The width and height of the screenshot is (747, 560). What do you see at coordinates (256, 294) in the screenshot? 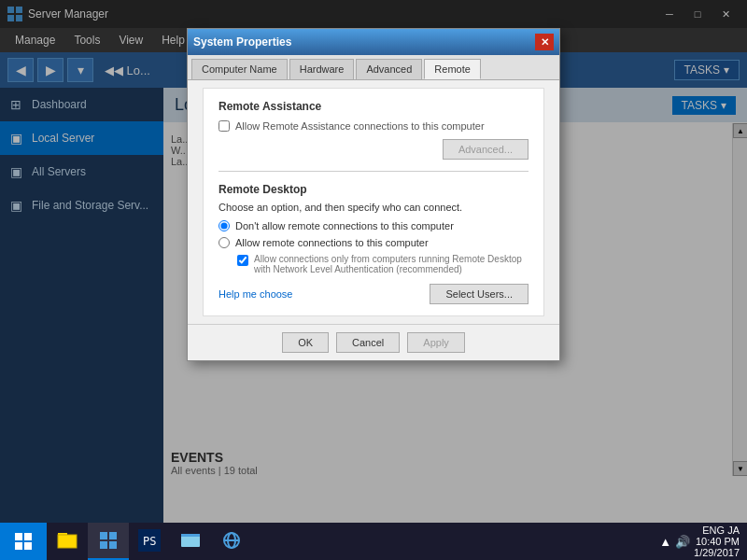
I see `help-link: Help me choose` at bounding box center [256, 294].